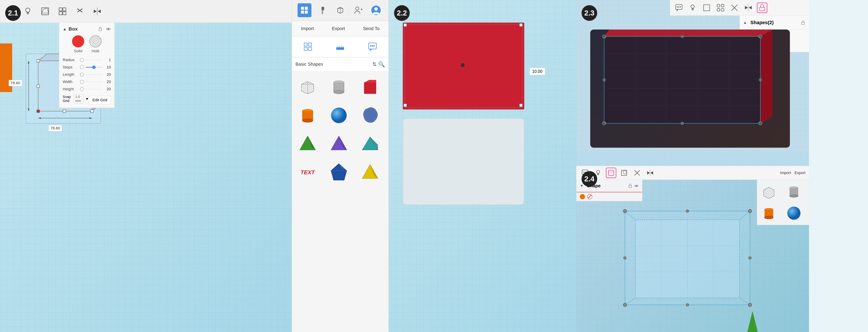  I want to click on hammer-icon, so click(322, 10).